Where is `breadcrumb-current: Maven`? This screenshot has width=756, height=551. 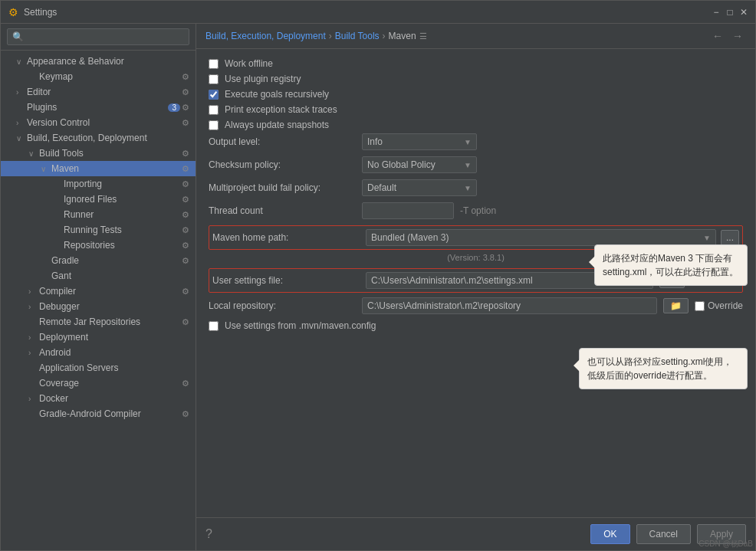
breadcrumb-current: Maven is located at coordinates (403, 36).